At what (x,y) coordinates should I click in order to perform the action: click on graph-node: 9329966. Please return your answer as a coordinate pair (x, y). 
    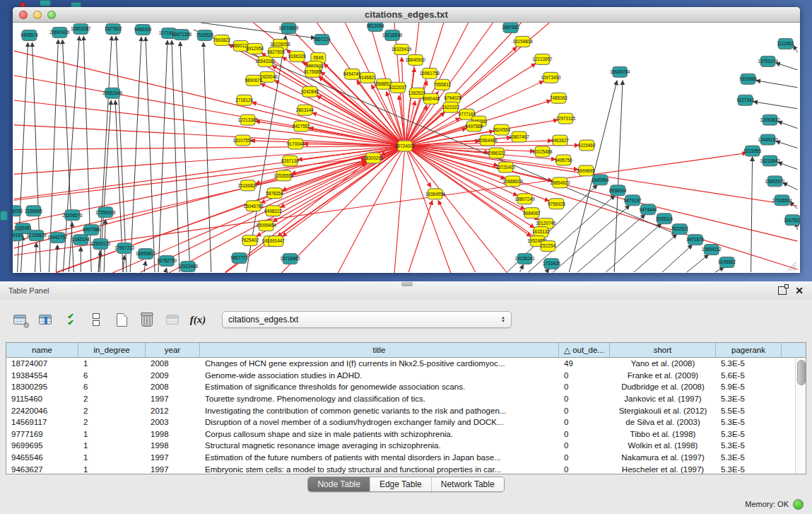
    Looking at the image, I should click on (748, 79).